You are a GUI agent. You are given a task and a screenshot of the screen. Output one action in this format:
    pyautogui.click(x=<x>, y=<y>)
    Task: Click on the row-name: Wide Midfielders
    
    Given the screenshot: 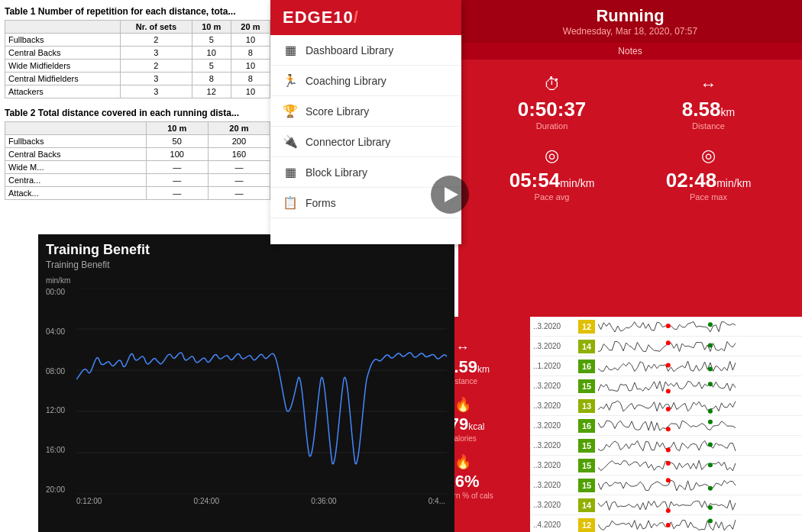 What is the action you would take?
    pyautogui.click(x=63, y=66)
    